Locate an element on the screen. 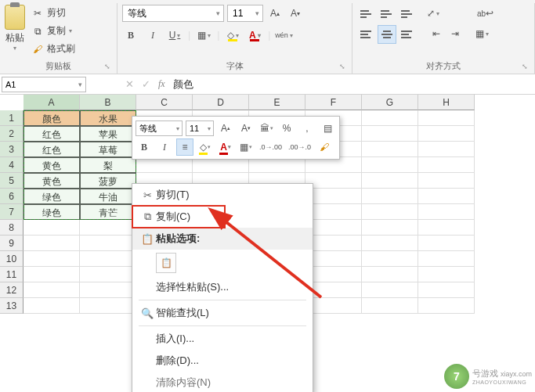 The image size is (535, 392). mini-font-color: A is located at coordinates (226, 147).